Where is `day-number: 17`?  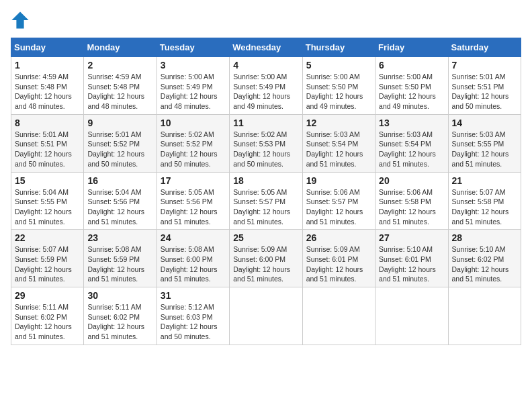 day-number: 17 is located at coordinates (193, 181).